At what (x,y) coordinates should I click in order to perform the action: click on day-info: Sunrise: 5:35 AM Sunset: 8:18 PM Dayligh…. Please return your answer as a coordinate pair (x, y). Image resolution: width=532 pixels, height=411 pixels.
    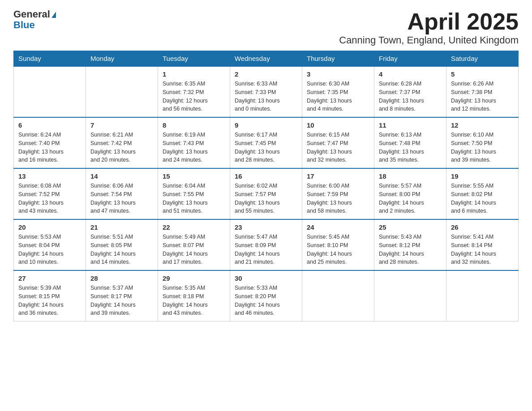
    Looking at the image, I should click on (194, 301).